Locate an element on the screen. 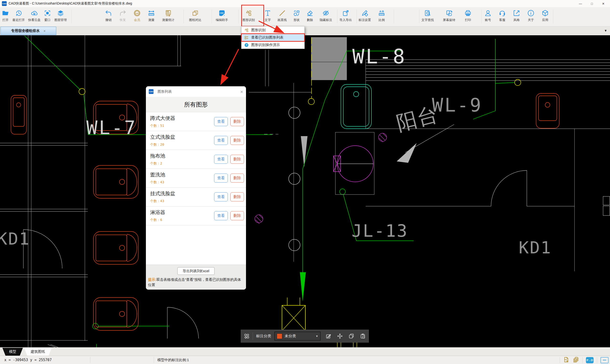 The width and height of the screenshot is (610, 364). toolbar-button-support: 客服 is located at coordinates (502, 15).